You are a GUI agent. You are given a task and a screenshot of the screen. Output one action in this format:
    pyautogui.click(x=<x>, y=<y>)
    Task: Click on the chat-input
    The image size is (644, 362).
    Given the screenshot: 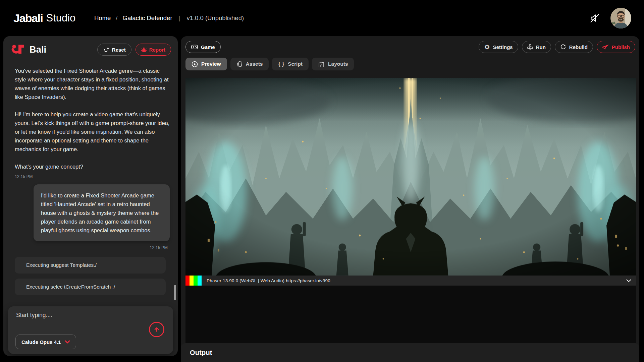 What is the action you would take?
    pyautogui.click(x=80, y=319)
    